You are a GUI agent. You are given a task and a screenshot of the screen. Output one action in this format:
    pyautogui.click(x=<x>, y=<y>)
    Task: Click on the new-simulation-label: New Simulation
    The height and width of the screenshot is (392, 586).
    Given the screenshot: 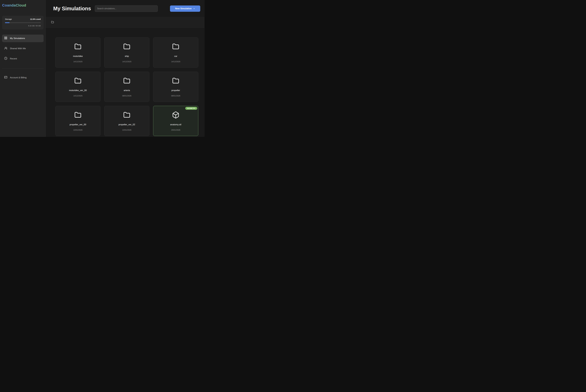 What is the action you would take?
    pyautogui.click(x=183, y=8)
    